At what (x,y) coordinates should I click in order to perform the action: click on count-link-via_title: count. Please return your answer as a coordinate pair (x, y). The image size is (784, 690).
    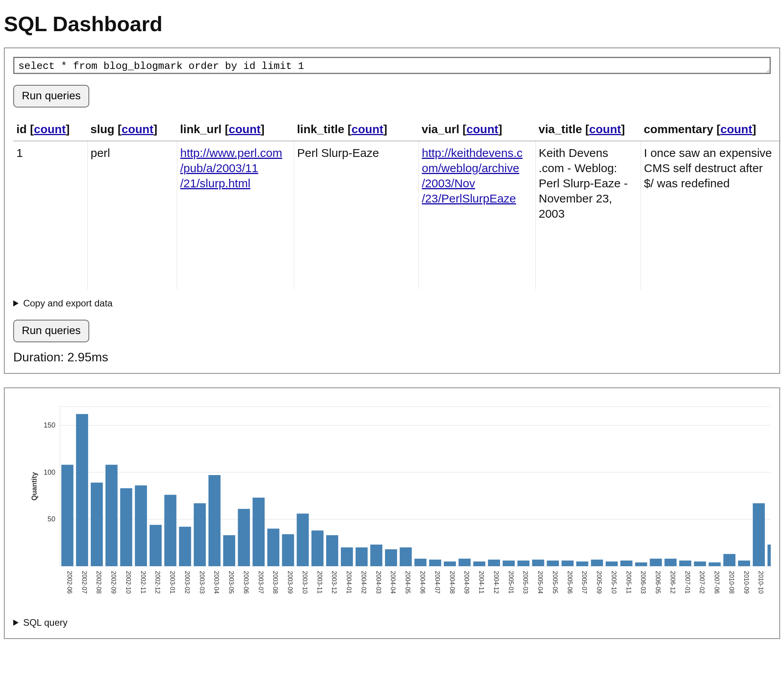
    Looking at the image, I should click on (605, 129).